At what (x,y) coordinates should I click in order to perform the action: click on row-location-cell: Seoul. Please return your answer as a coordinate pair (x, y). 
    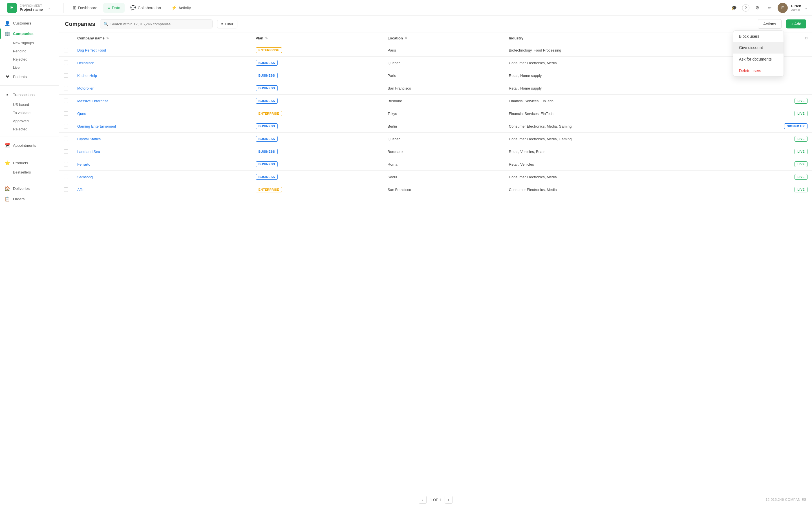
    Looking at the image, I should click on (444, 177).